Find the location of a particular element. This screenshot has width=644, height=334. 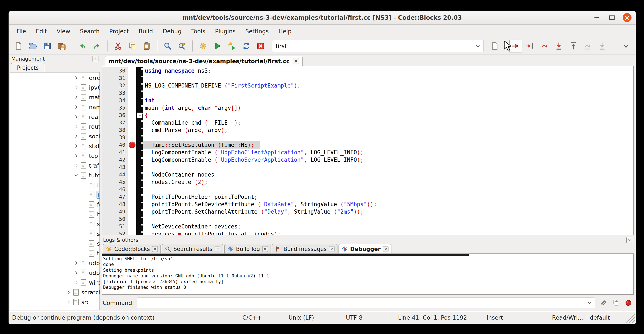

code-line-34: 34int is located at coordinates (368, 100).